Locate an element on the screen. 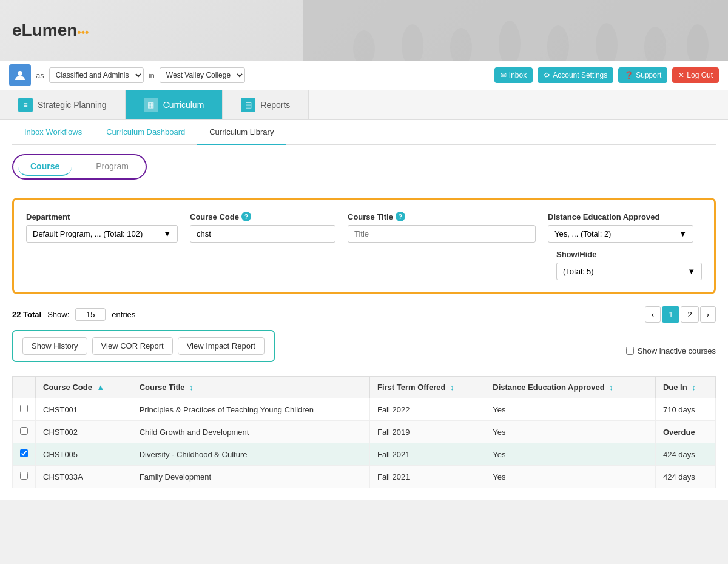 The width and height of the screenshot is (728, 564). course-code-help-icon: ? is located at coordinates (246, 217).